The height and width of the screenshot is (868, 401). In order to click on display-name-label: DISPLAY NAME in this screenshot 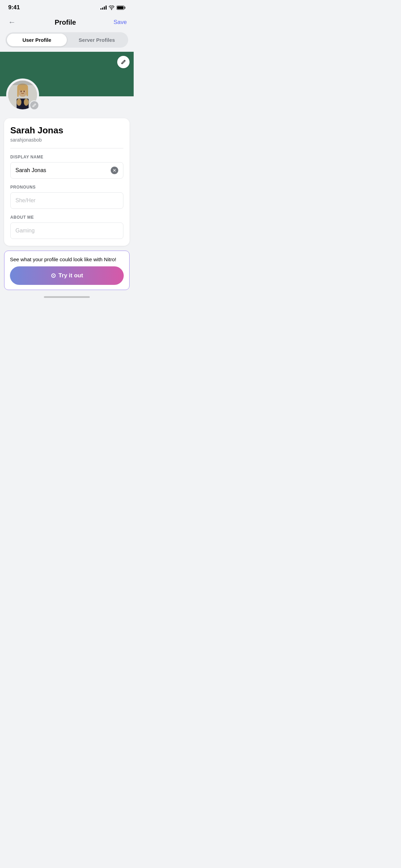, I will do `click(67, 157)`.